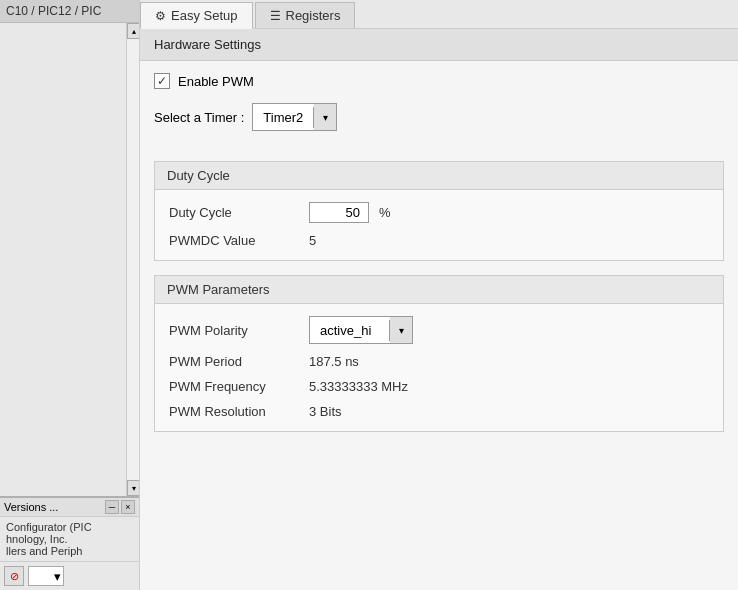 The image size is (738, 590). I want to click on pwmdc-label: PWMDC Value, so click(234, 240).